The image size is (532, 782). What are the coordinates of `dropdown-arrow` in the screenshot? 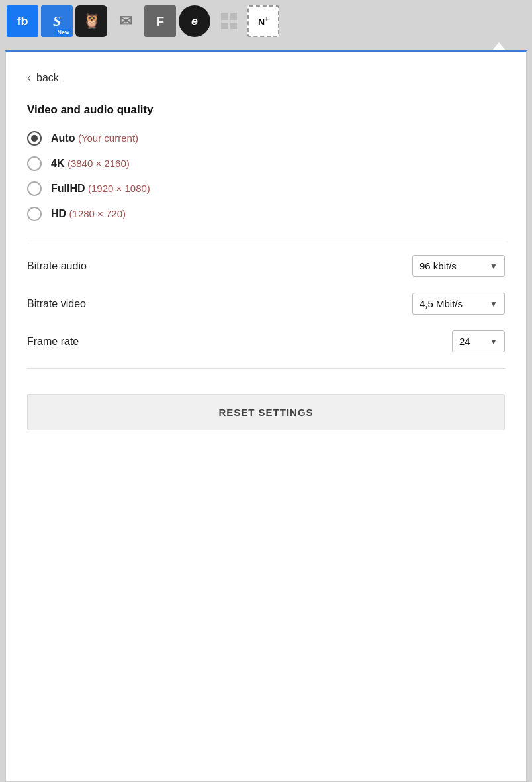 It's located at (266, 46).